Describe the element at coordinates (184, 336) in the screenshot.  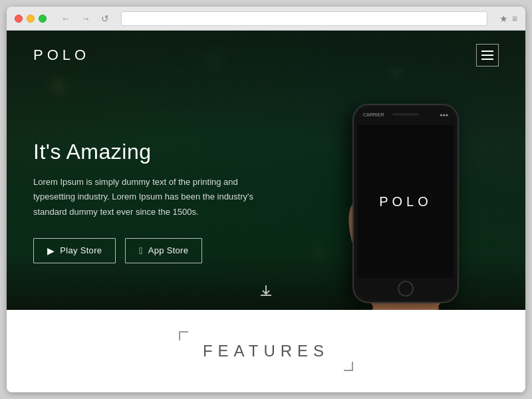
I see `bracket-top-left` at that location.